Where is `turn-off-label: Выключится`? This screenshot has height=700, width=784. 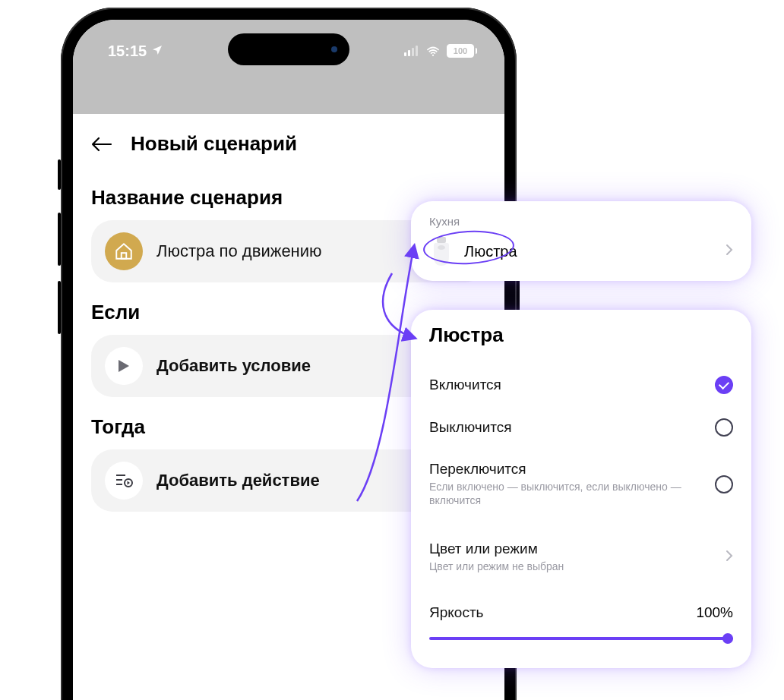 turn-off-label: Выключится is located at coordinates (567, 427).